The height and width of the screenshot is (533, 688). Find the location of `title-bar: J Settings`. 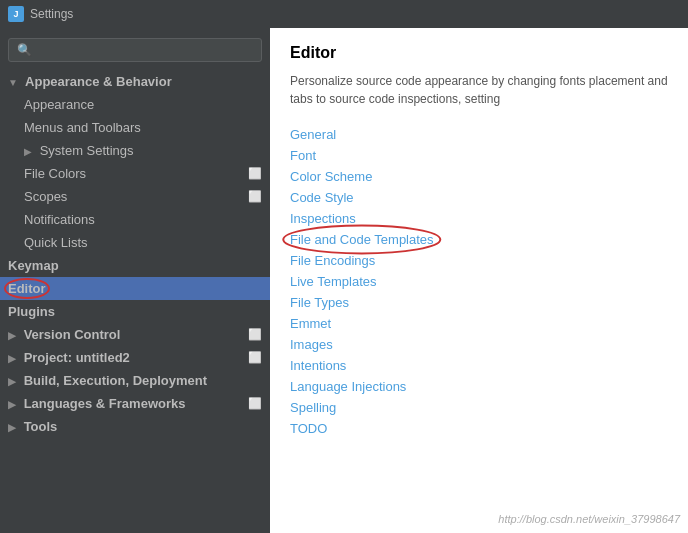

title-bar: J Settings is located at coordinates (344, 14).